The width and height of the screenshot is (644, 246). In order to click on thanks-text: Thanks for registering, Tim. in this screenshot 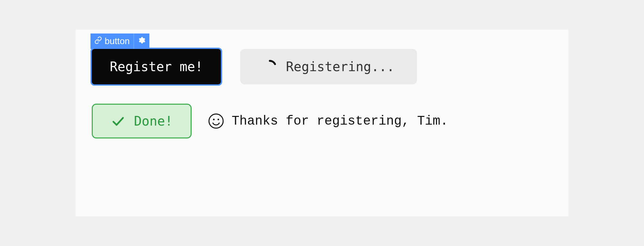, I will do `click(340, 121)`.